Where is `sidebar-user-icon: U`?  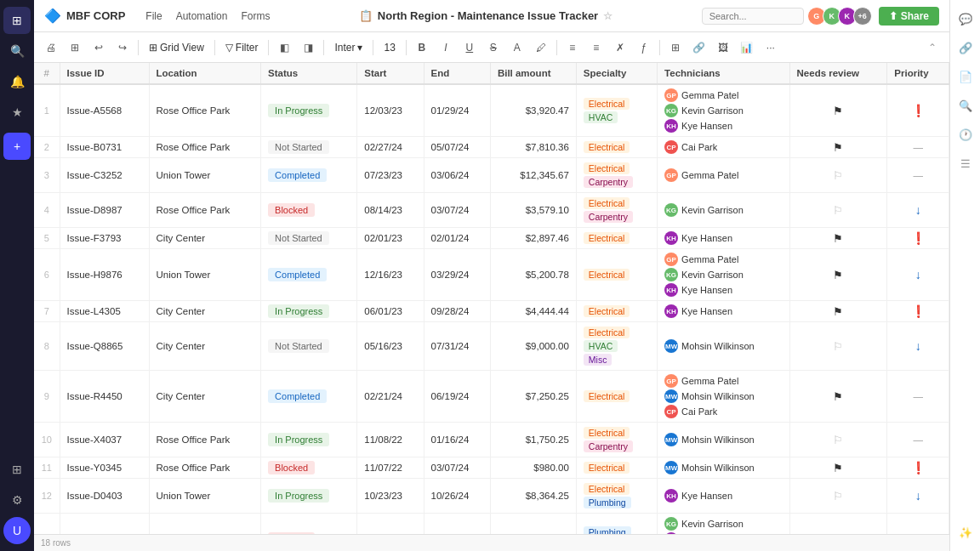
sidebar-user-icon: U is located at coordinates (17, 531).